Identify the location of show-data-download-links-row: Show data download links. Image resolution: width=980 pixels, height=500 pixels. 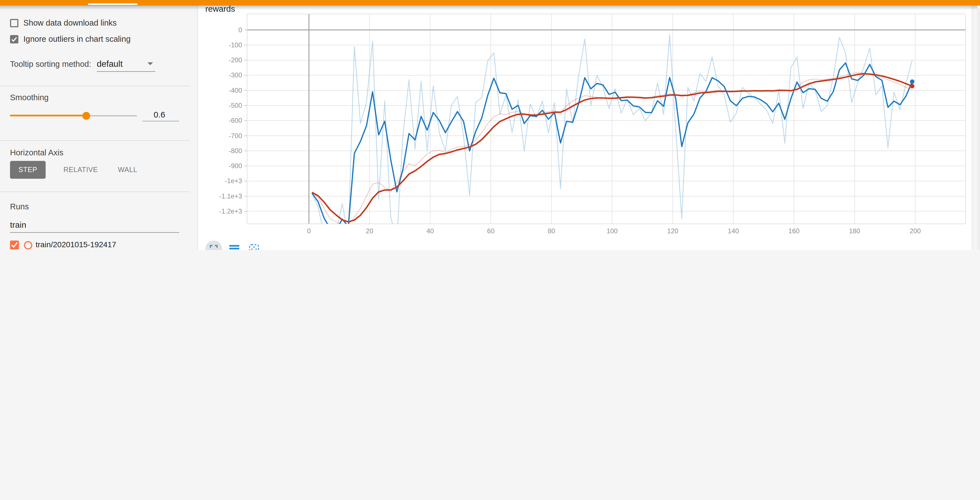
(94, 23).